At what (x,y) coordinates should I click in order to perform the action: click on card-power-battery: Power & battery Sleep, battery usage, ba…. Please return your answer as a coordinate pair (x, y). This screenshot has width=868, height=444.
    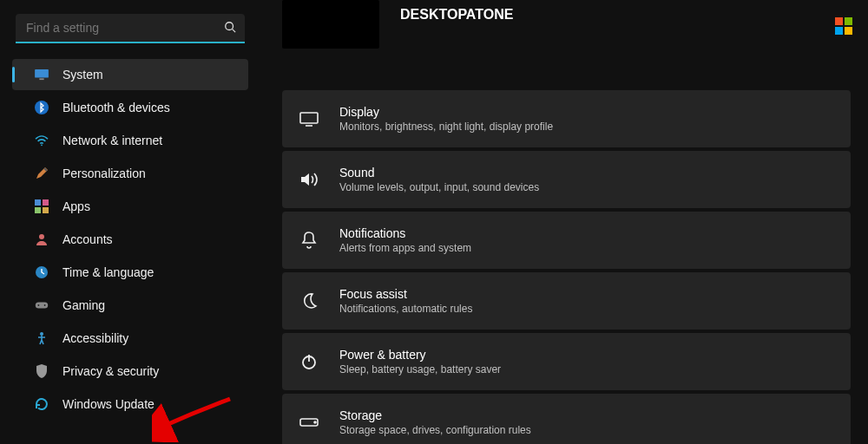
    Looking at the image, I should click on (566, 362).